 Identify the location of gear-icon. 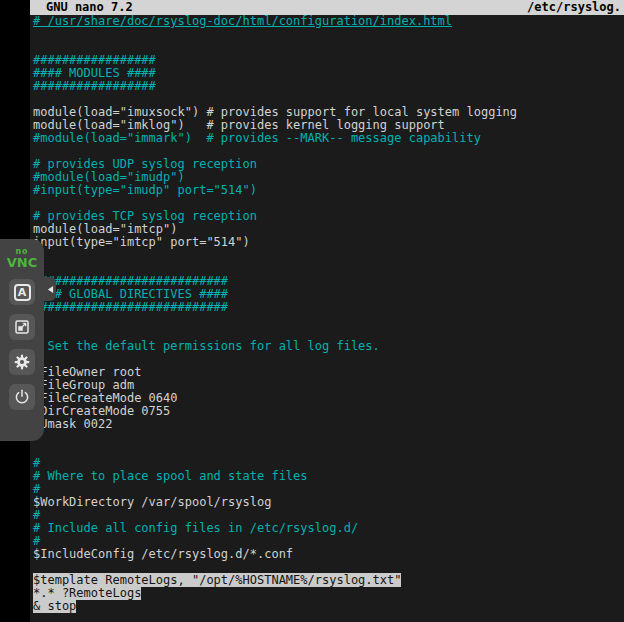
(22, 362).